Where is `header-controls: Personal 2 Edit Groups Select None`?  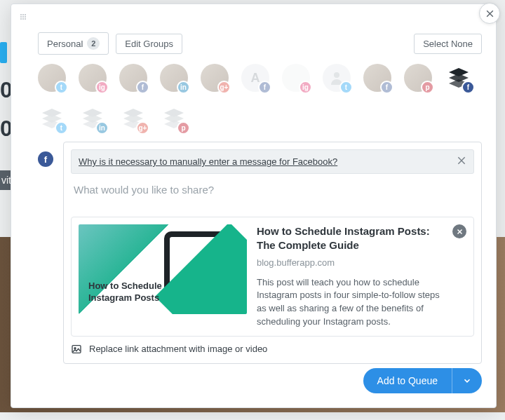 header-controls: Personal 2 Edit Groups Select None is located at coordinates (260, 43).